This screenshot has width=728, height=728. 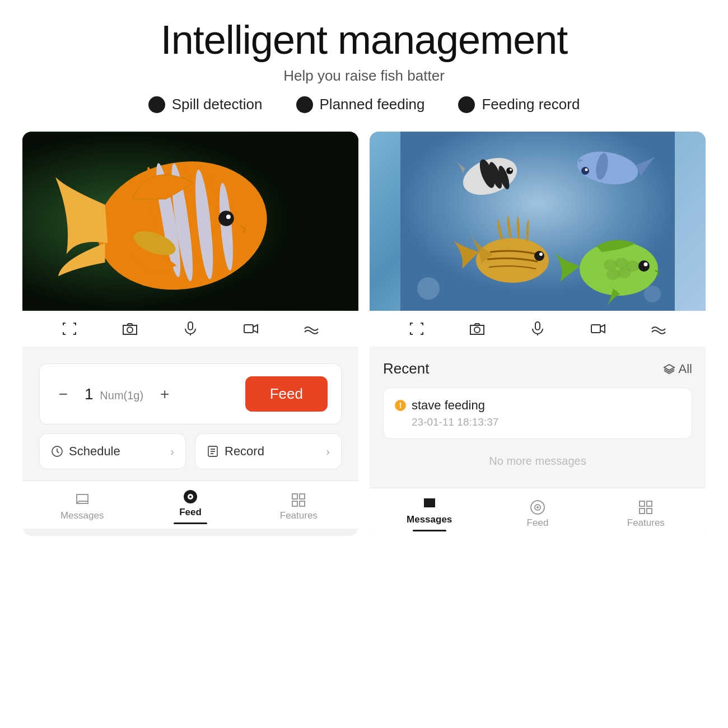 I want to click on stepper-unit: Num(1g), so click(x=122, y=395).